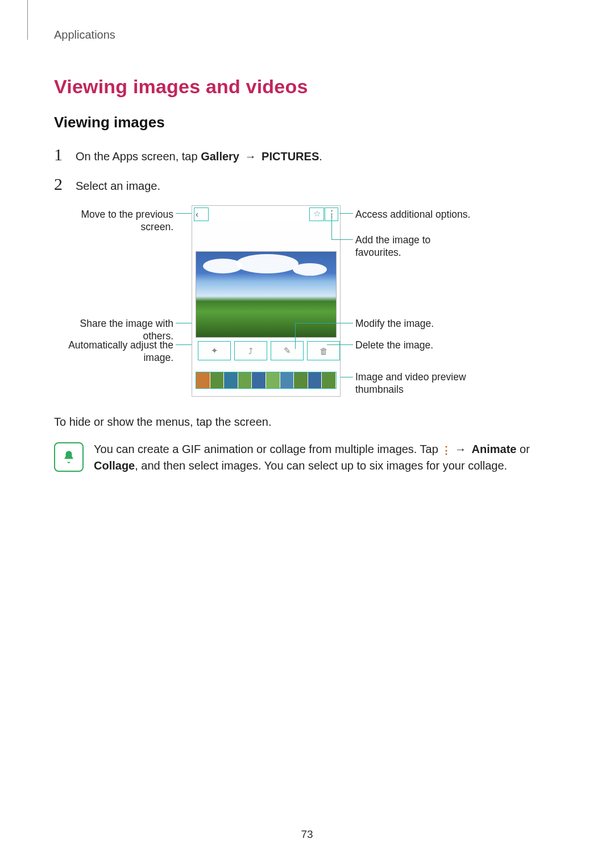  I want to click on more-options-icon: ⋮, so click(445, 450).